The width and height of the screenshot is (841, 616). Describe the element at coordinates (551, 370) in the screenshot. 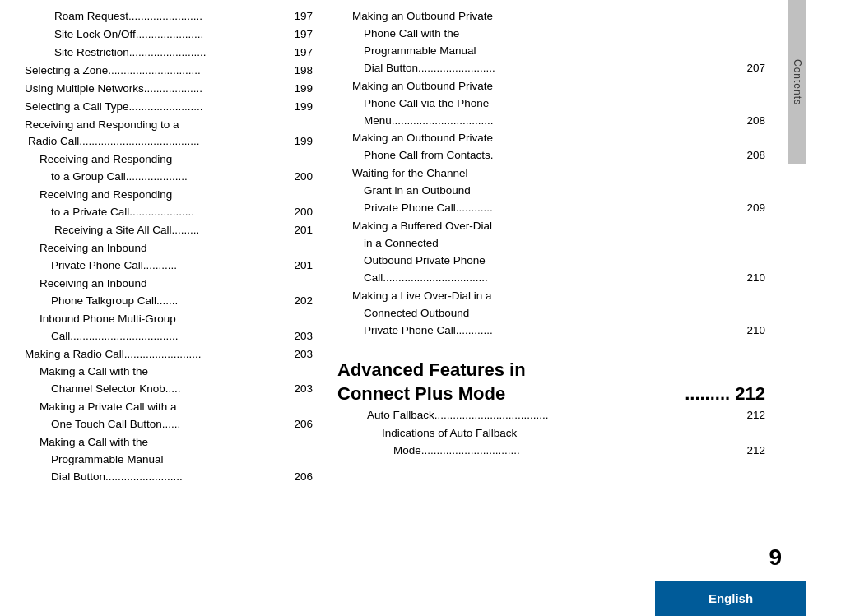

I see `section-title-line1: Advanced Features in` at that location.